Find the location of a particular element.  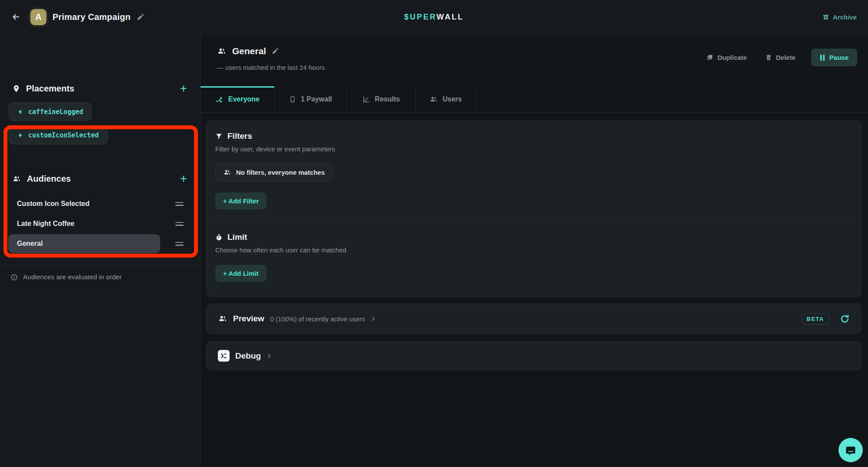

app-avatar: A is located at coordinates (38, 17).